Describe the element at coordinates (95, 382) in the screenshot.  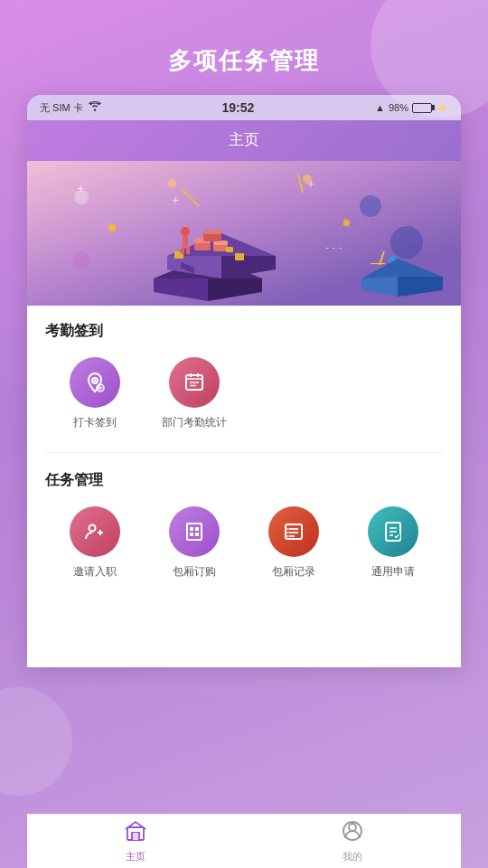
I see `checkin-icon-circle` at that location.